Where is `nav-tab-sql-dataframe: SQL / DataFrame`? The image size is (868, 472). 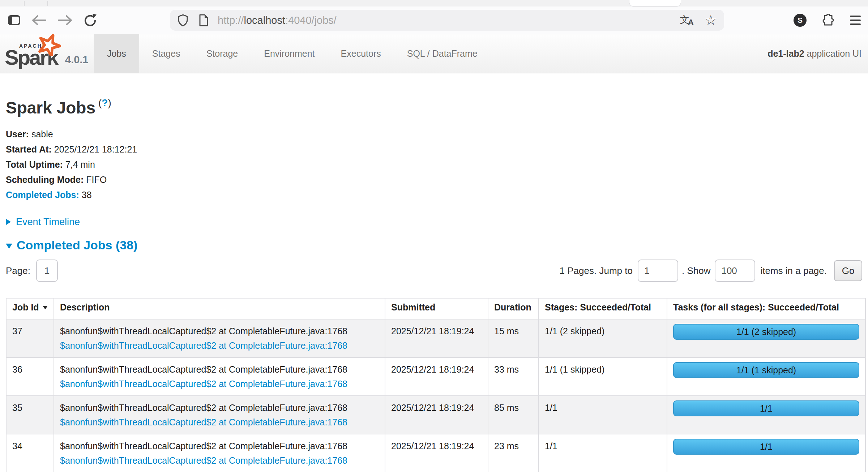 nav-tab-sql-dataframe: SQL / DataFrame is located at coordinates (442, 53).